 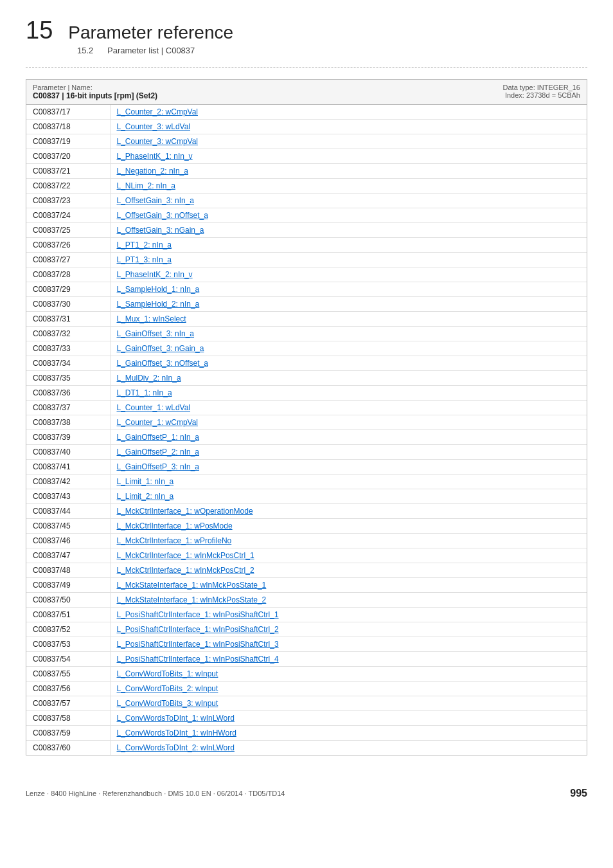 What do you see at coordinates (68, 334) in the screenshot?
I see `param-id: C00837/32` at bounding box center [68, 334].